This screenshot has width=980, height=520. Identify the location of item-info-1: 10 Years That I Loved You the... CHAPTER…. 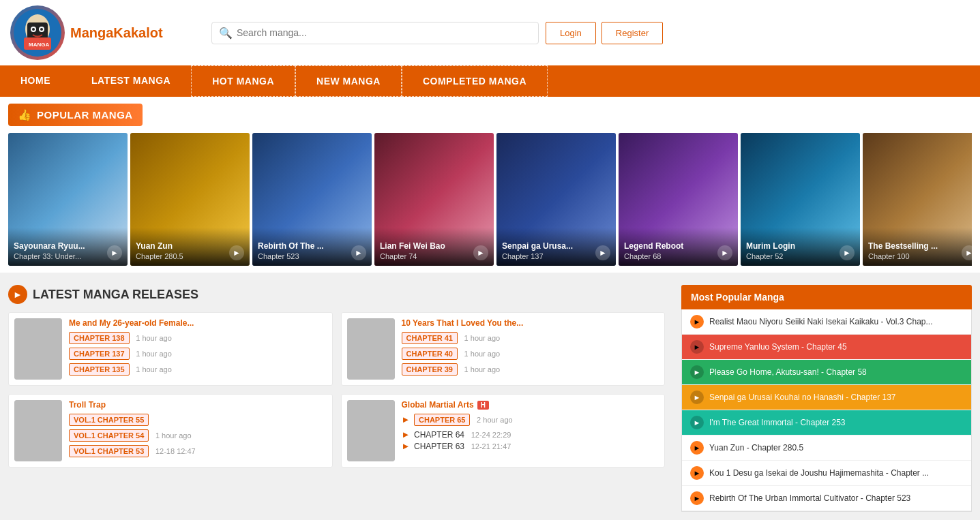
(531, 349).